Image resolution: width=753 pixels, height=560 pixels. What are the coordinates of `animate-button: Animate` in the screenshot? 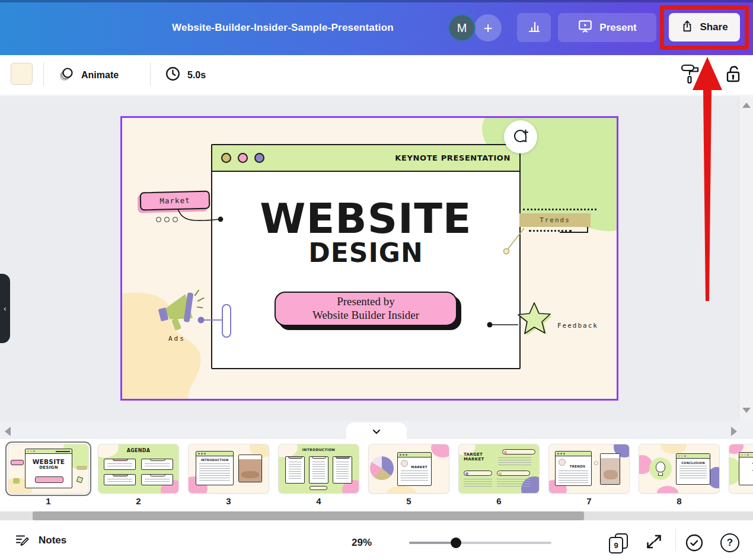 It's located at (88, 75).